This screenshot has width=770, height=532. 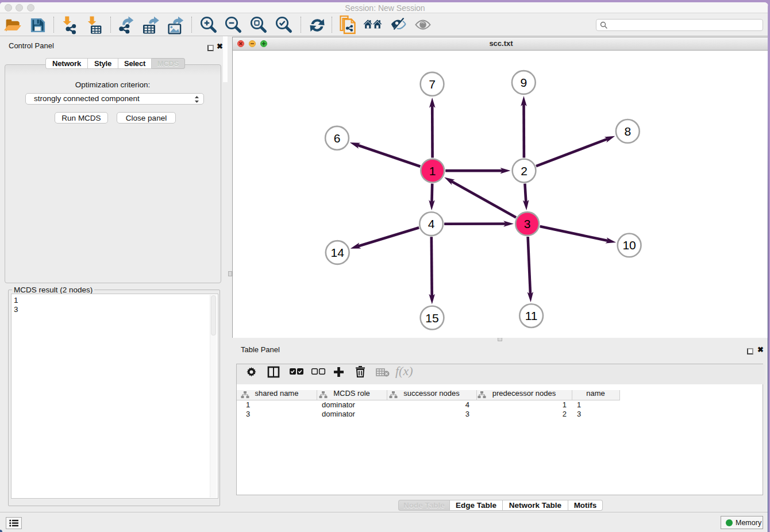 I want to click on svg-text: 1, so click(x=433, y=171).